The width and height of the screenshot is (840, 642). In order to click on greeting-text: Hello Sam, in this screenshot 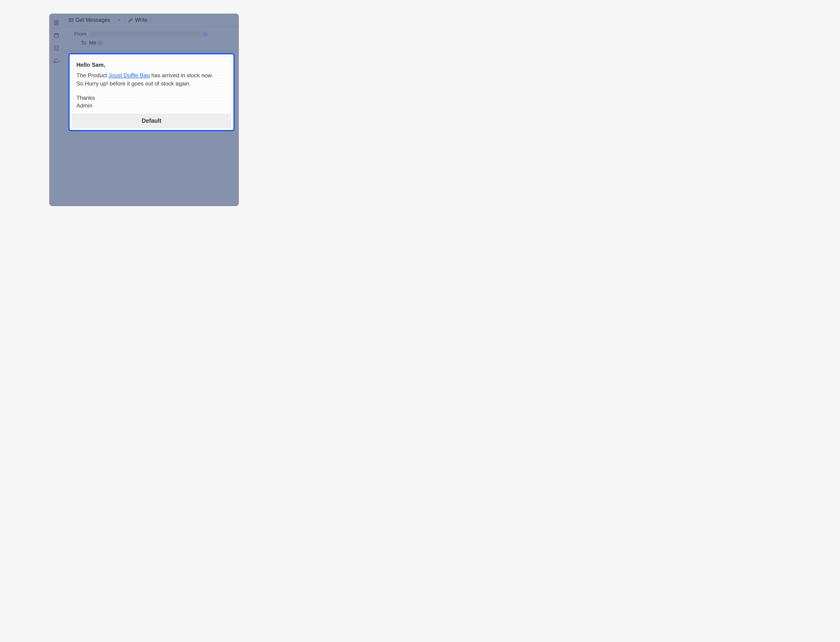, I will do `click(151, 65)`.